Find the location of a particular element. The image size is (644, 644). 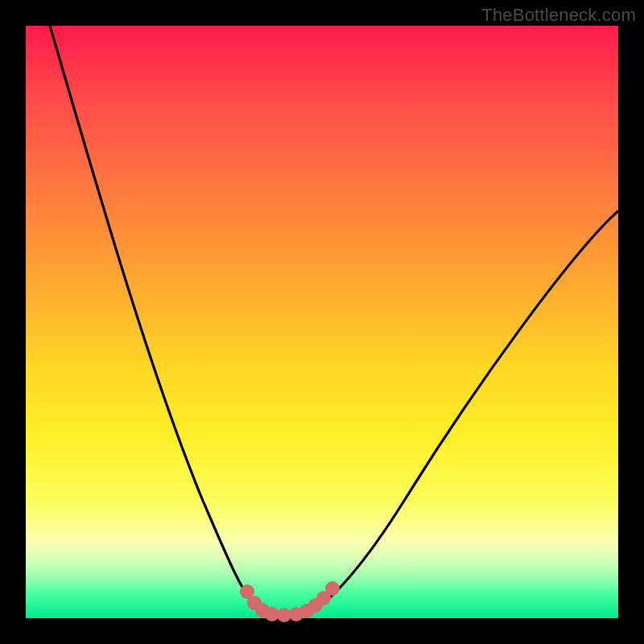

watermark-text: TheBottleneck.com is located at coordinates (559, 15).